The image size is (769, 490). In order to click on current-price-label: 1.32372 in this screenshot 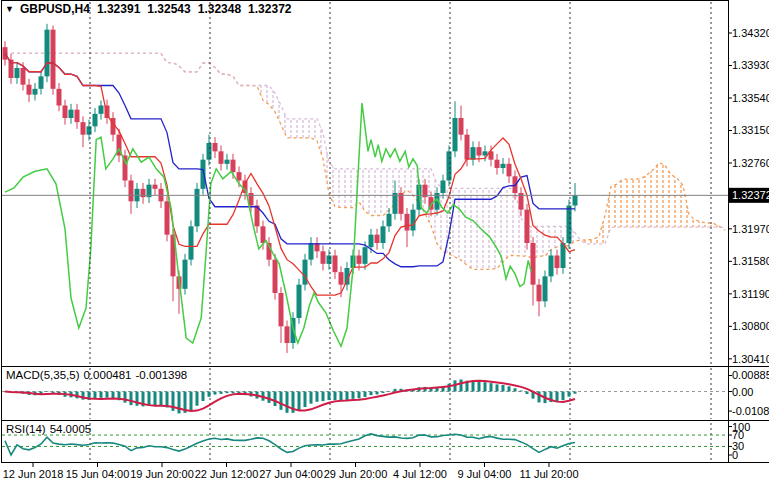, I will do `click(750, 195)`.